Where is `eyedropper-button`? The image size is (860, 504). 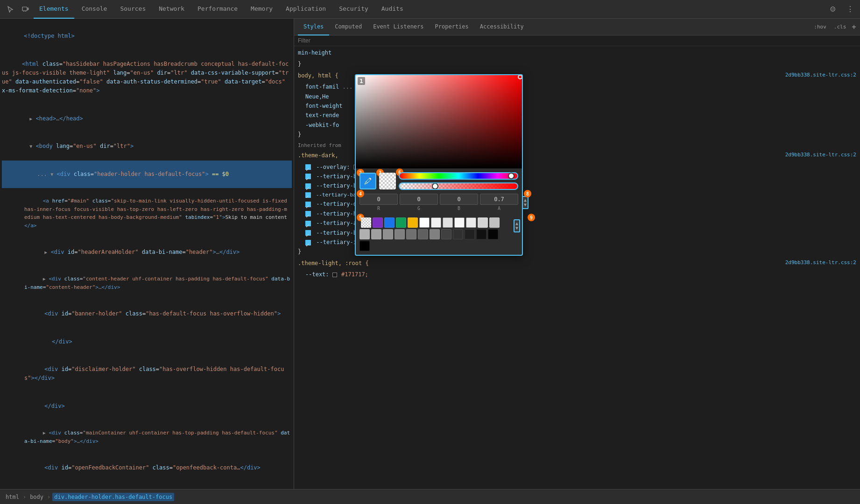
eyedropper-button is located at coordinates (368, 181).